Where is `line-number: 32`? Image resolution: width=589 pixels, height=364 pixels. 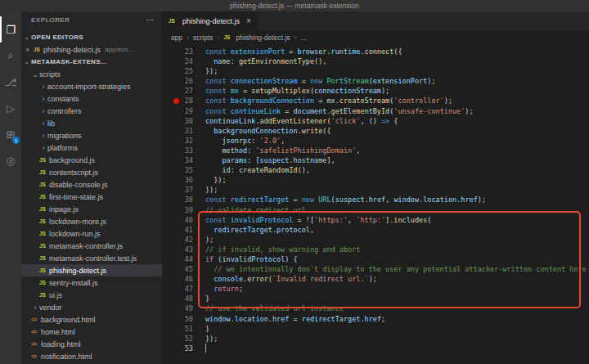
line-number: 32 is located at coordinates (178, 141).